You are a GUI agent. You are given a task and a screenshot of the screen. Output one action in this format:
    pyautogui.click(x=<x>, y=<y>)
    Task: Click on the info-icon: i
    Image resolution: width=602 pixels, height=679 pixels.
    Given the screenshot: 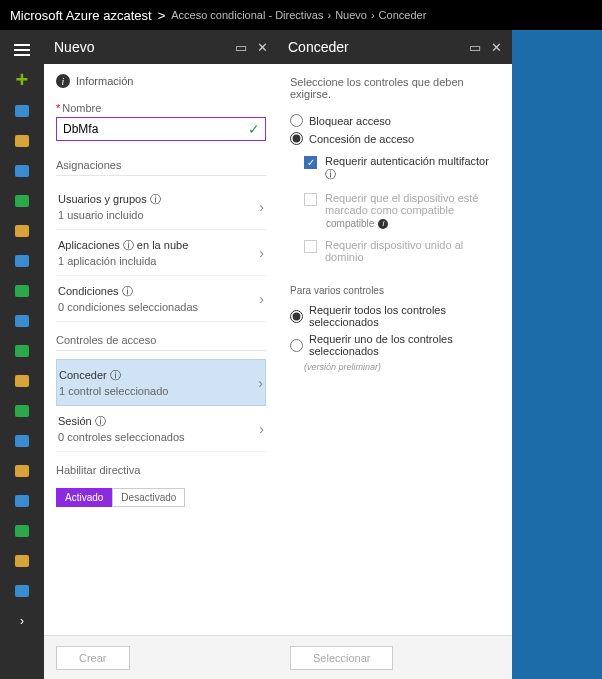 What is the action you would take?
    pyautogui.click(x=63, y=81)
    